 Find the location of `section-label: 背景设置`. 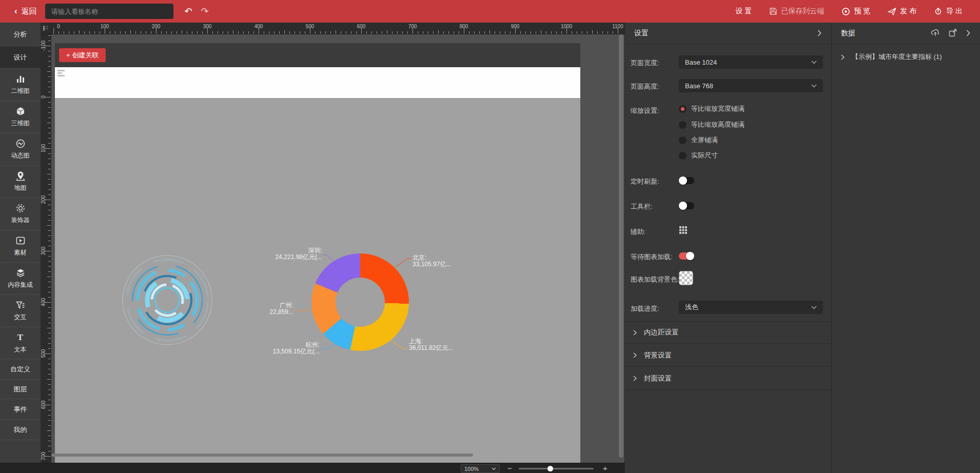

section-label: 背景设置 is located at coordinates (658, 356).